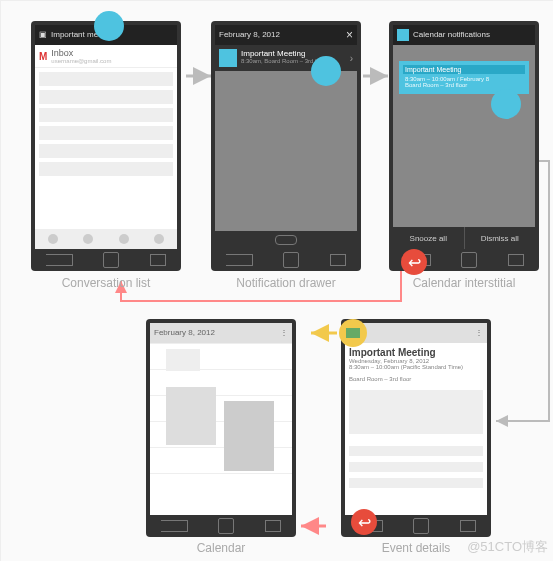 This screenshot has height=561, width=553. I want to click on watermark: @51CTO博客, so click(508, 547).